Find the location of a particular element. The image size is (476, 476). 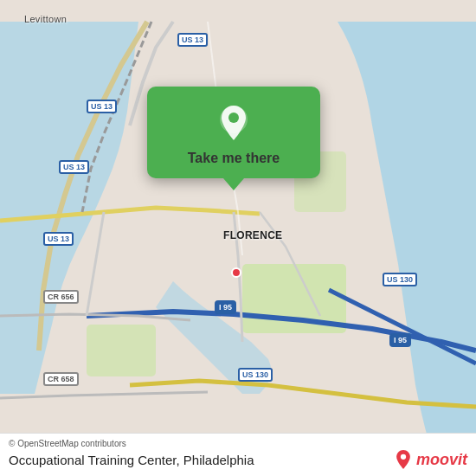

moovit-text: moovit is located at coordinates (441, 460).